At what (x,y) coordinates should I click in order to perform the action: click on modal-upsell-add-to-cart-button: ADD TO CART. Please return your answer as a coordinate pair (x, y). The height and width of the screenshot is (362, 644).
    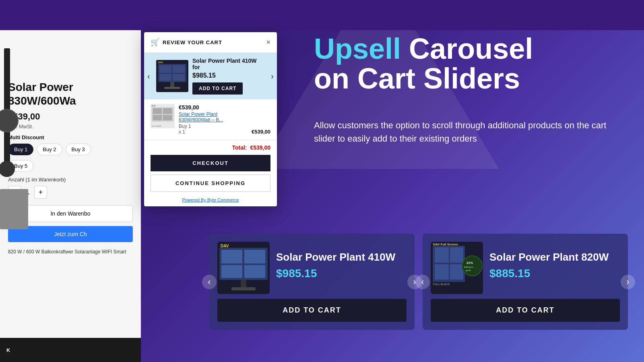
    Looking at the image, I should click on (217, 88).